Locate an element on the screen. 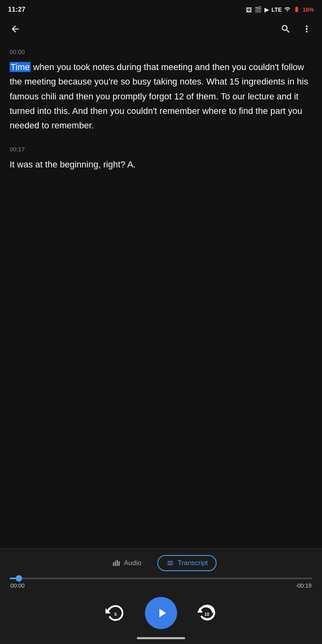 This screenshot has width=322, height=644. svg-text: 5 is located at coordinates (116, 614).